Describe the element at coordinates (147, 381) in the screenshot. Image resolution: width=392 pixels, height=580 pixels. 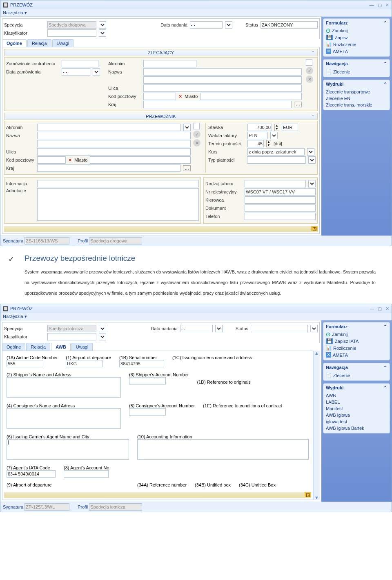
I see `f3-input` at that location.